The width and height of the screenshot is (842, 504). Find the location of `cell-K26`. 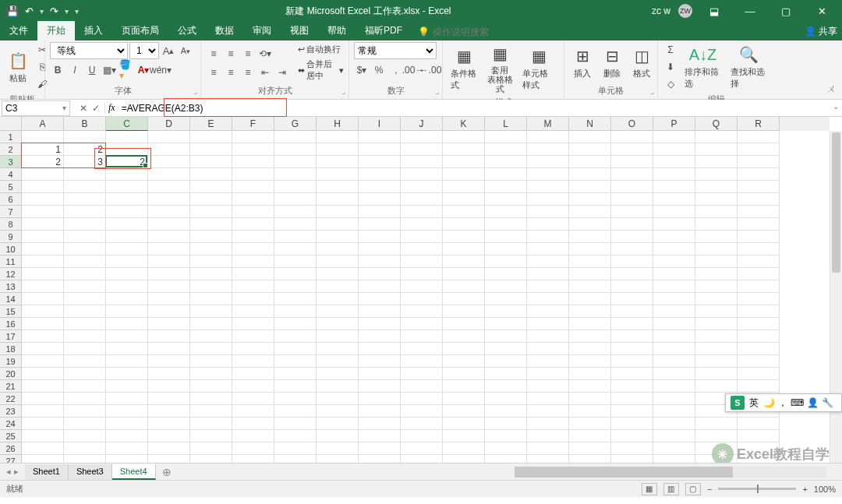

cell-K26 is located at coordinates (464, 449).